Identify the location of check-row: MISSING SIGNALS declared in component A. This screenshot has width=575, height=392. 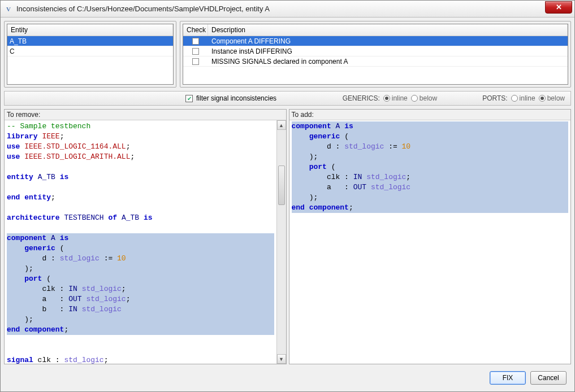
(375, 62).